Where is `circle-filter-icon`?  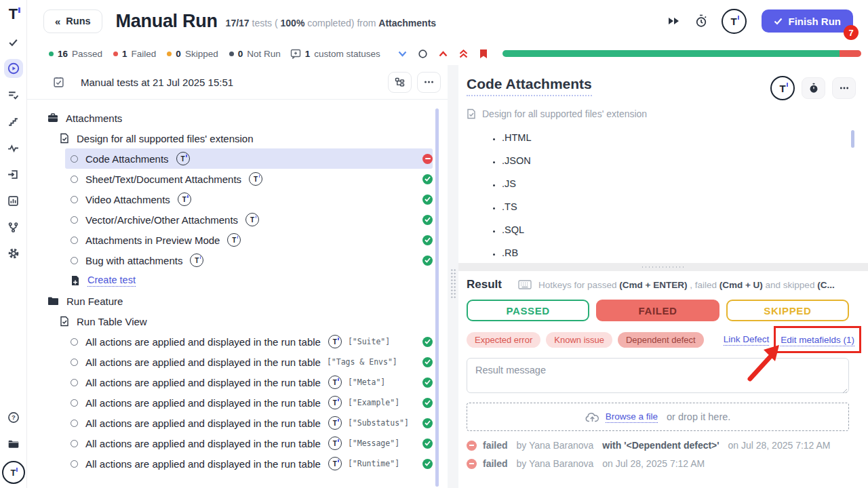 circle-filter-icon is located at coordinates (423, 54).